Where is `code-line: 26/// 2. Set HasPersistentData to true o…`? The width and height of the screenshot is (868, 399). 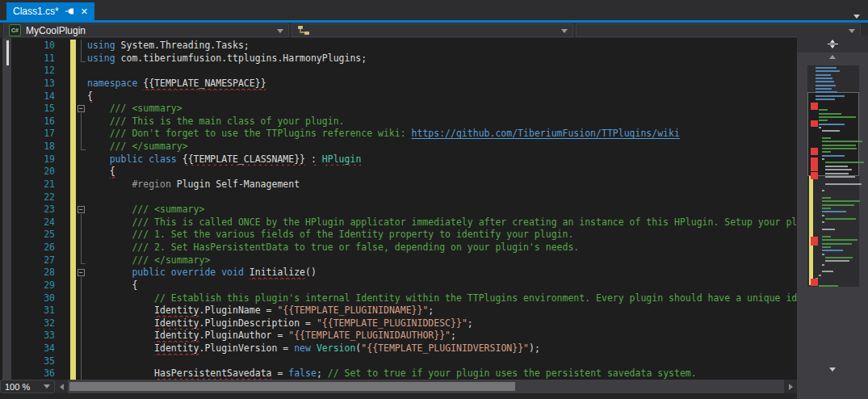 code-line: 26/// 2. Set HasPersistentData to true o… is located at coordinates (399, 248).